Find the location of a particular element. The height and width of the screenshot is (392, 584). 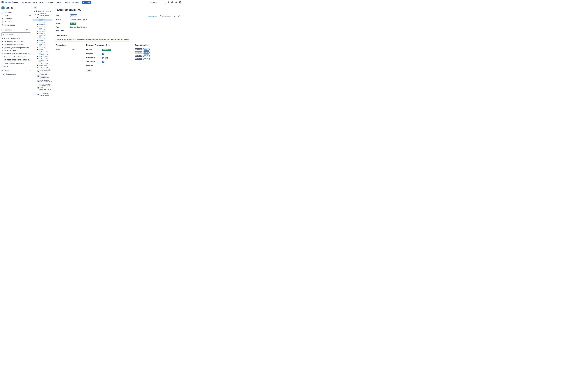

add-blog-icon is located at coordinates (30, 16).